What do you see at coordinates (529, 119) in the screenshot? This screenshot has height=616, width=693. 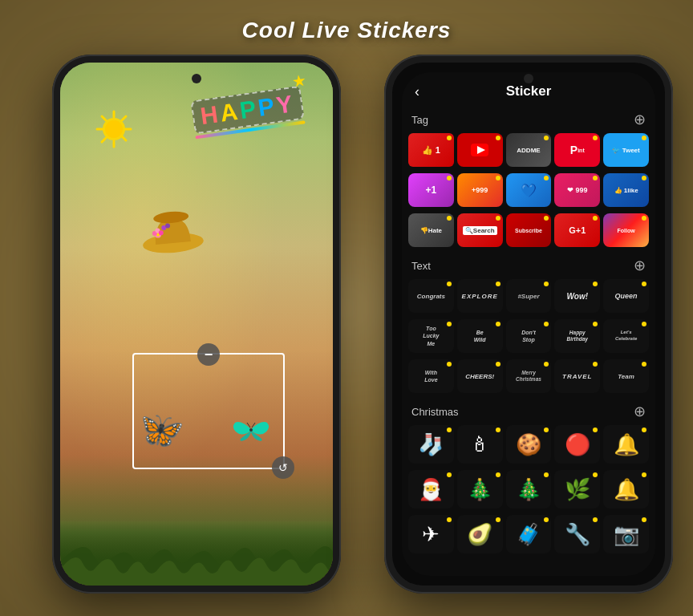 I see `tag-section-header: Tag ⊕` at bounding box center [529, 119].